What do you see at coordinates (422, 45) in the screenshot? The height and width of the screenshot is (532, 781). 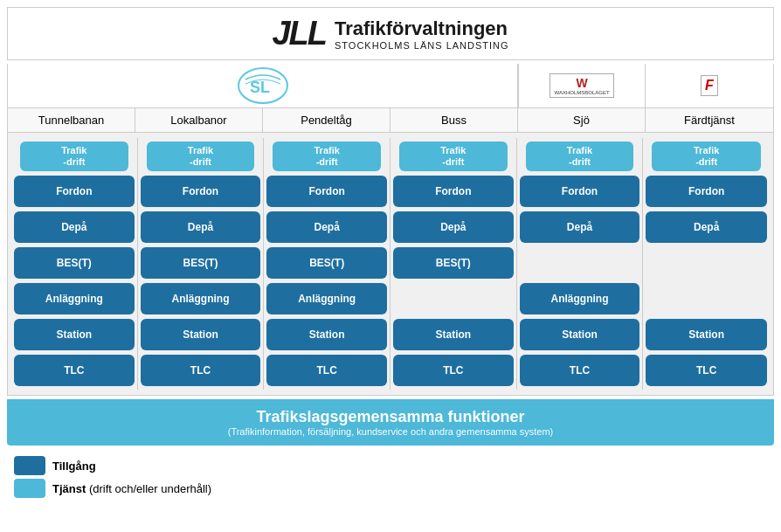 I see `logo-subtitle: STOCKHOLMS LÄNS LANDSTING` at bounding box center [422, 45].